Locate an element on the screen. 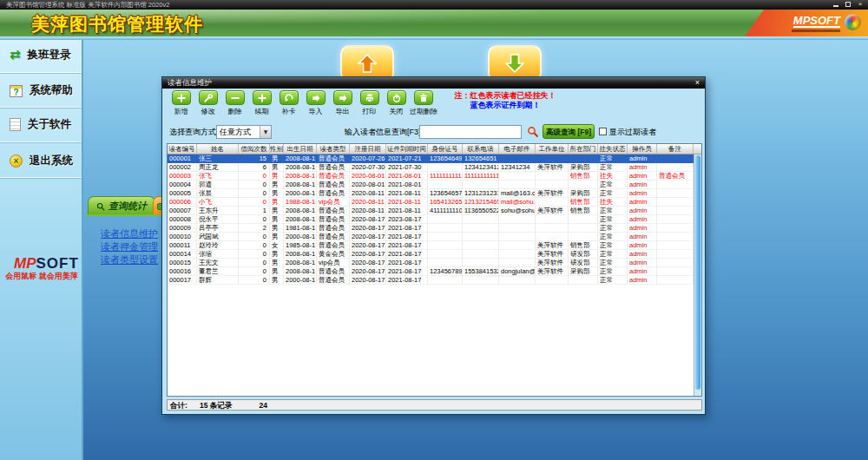 The height and width of the screenshot is (460, 868). column-header: 联系电话 is located at coordinates (481, 149).